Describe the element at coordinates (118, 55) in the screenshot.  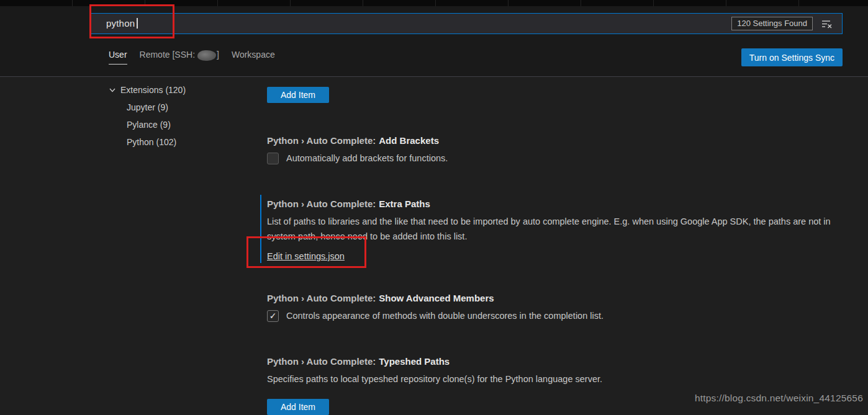
I see `tab-user-label: User` at that location.